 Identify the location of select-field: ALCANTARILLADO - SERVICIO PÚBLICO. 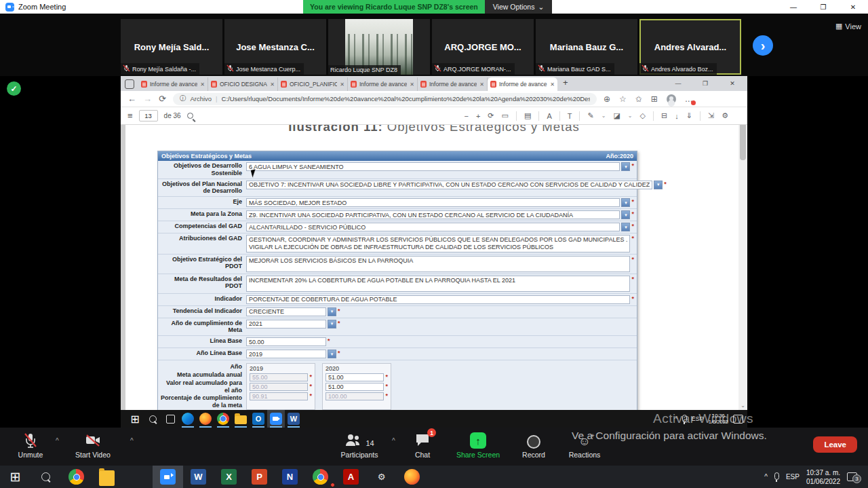
(433, 227).